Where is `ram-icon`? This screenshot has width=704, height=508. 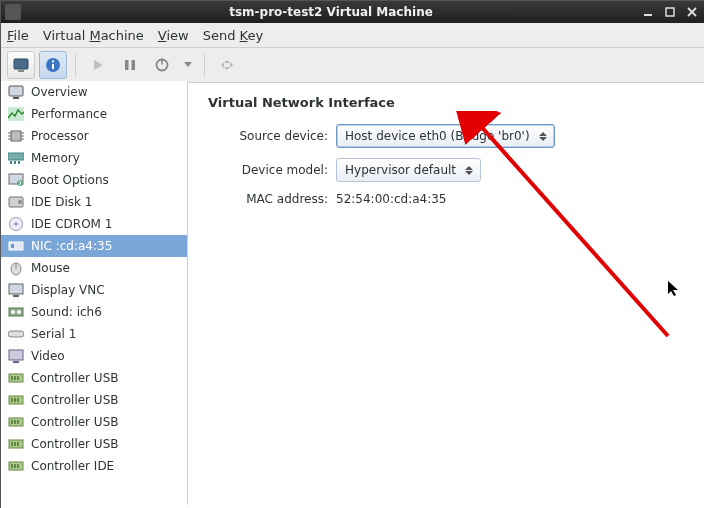 ram-icon is located at coordinates (16, 158).